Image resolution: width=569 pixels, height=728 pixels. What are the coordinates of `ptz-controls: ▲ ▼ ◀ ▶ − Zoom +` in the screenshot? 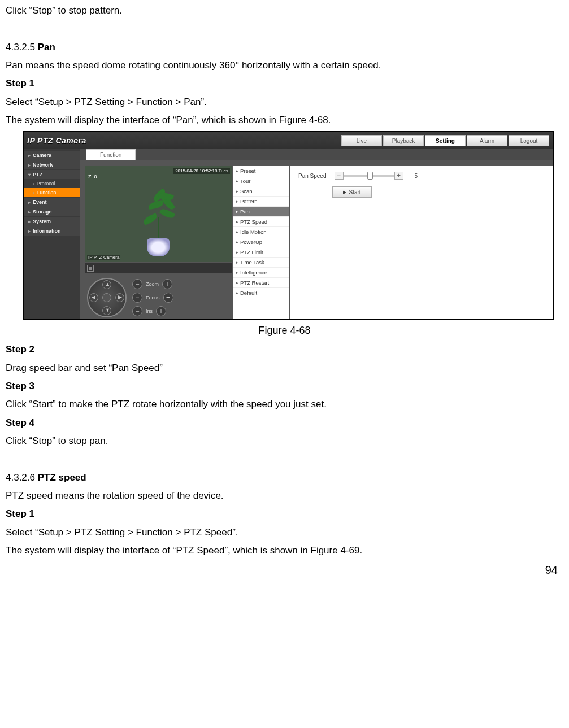 It's located at (158, 298).